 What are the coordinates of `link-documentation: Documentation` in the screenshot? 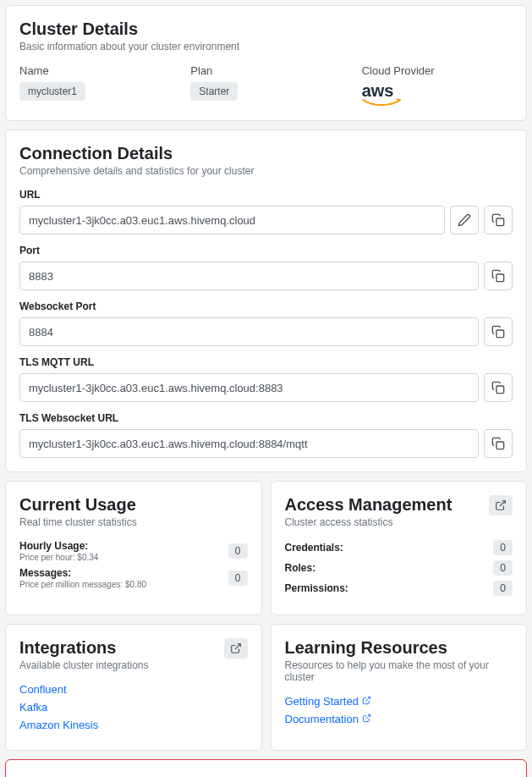 It's located at (399, 719).